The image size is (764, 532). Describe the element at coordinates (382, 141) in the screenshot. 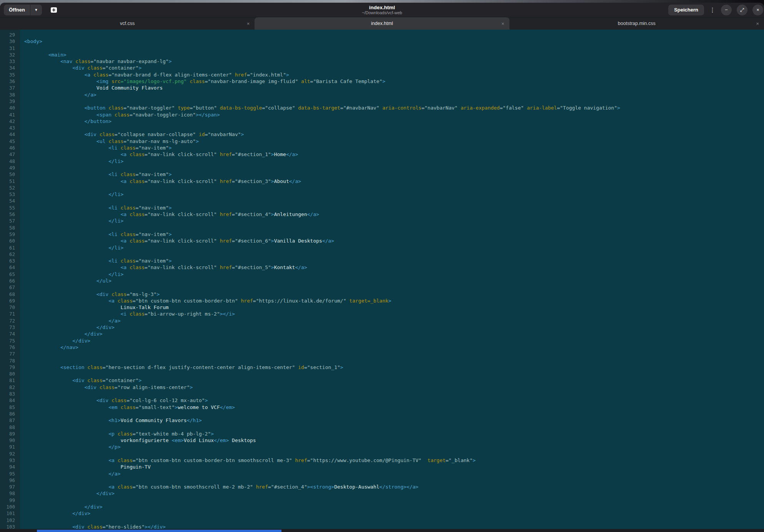

I see `code-line: 45 <ul class="navbar-nav ms-lg-auto">` at that location.